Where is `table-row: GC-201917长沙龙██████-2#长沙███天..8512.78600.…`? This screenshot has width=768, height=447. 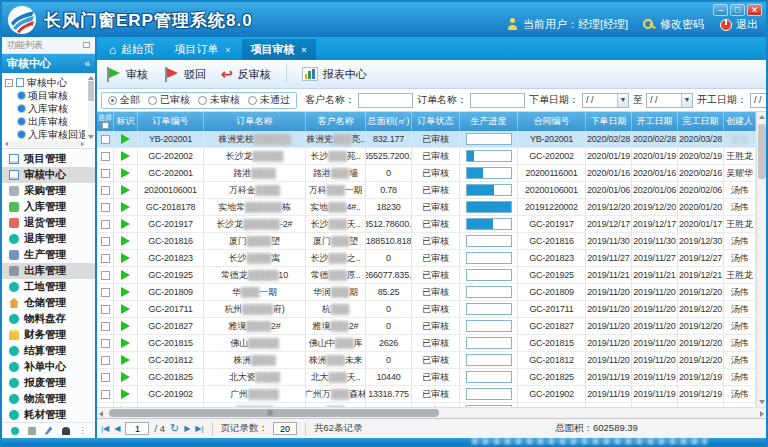
table-row: GC-201917长沙龙██████-2#长沙███天..8512.78600.… is located at coordinates (426, 224).